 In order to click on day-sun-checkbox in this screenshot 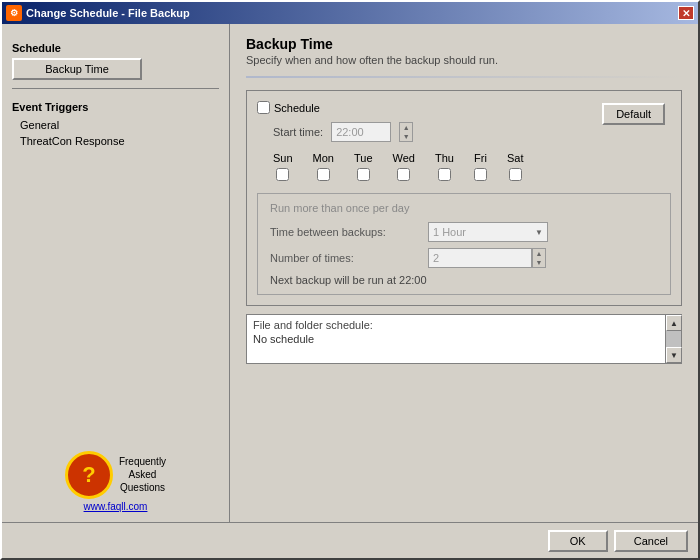, I will do `click(282, 174)`.